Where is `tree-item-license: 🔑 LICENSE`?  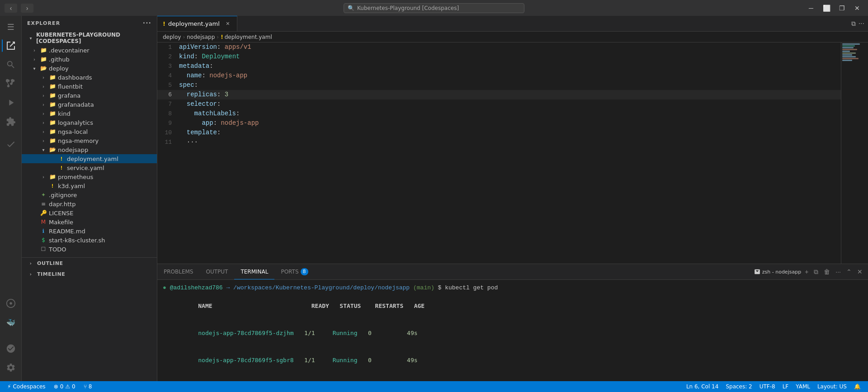 tree-item-license: 🔑 LICENSE is located at coordinates (90, 213).